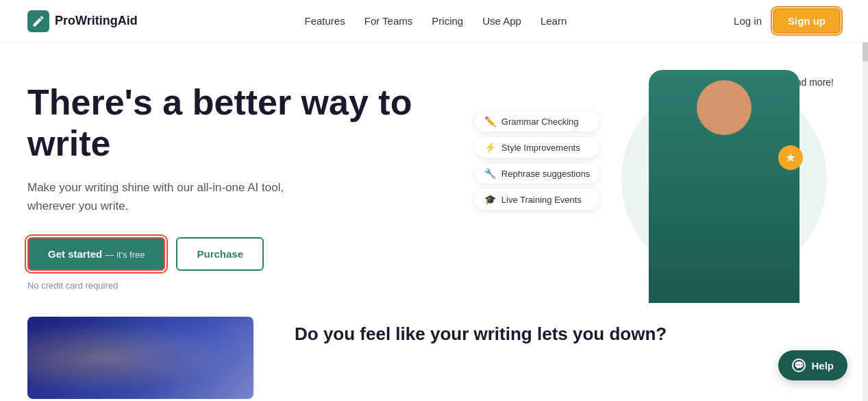 The image size is (868, 401). Describe the element at coordinates (724, 186) in the screenshot. I see `person-figure` at that location.